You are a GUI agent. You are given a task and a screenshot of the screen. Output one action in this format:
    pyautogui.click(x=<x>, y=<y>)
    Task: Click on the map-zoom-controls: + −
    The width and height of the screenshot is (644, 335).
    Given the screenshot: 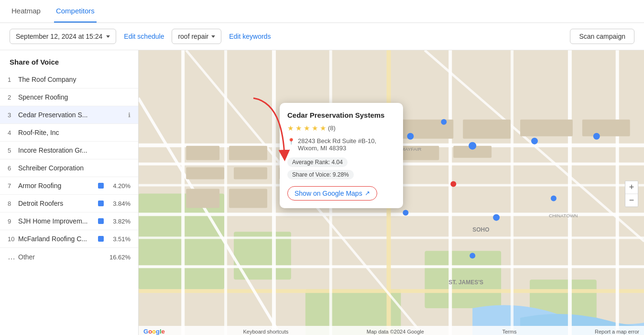 What is the action you would take?
    pyautogui.click(x=632, y=193)
    